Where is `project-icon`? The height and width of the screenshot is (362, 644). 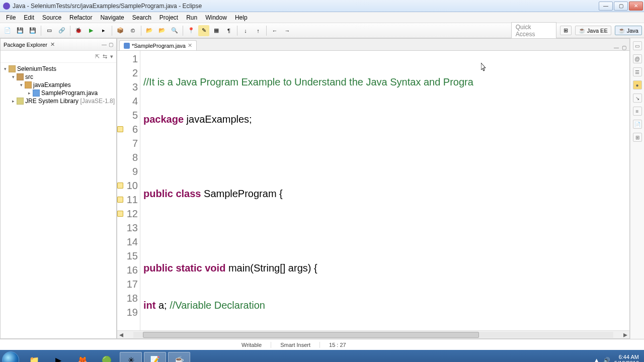 project-icon is located at coordinates (12, 69).